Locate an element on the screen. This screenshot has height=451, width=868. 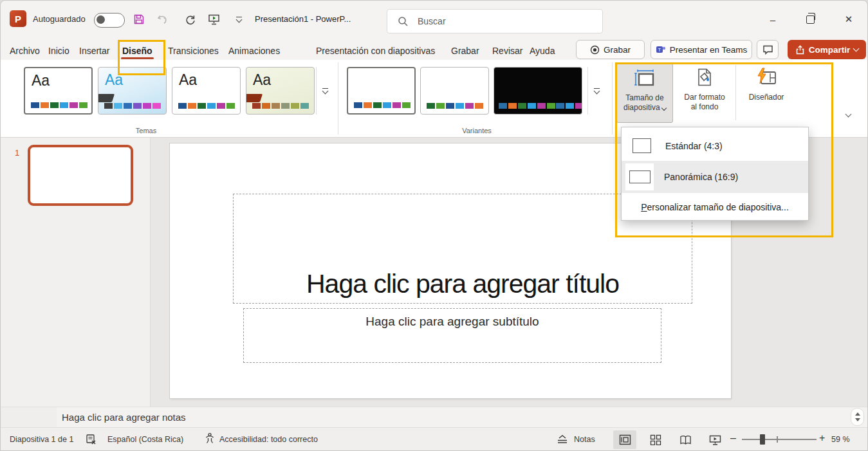
menu-item-widescreen-16-9: Panorámica (16:9) is located at coordinates (715, 177).